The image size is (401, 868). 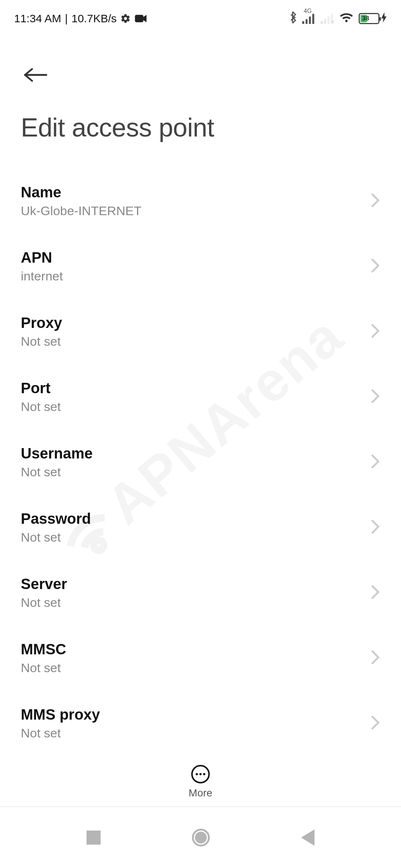 What do you see at coordinates (200, 782) in the screenshot?
I see `more-button: More` at bounding box center [200, 782].